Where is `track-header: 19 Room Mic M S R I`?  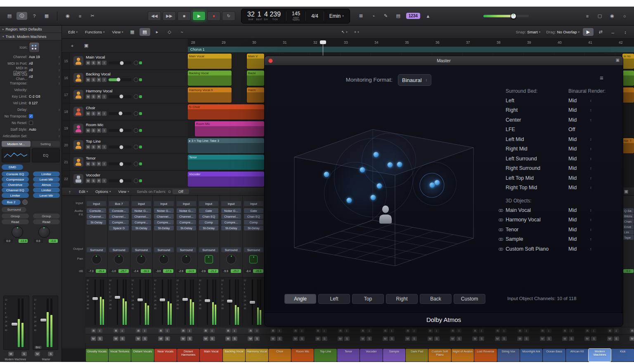 track-header: 19 Room Mic M S R I is located at coordinates (125, 129).